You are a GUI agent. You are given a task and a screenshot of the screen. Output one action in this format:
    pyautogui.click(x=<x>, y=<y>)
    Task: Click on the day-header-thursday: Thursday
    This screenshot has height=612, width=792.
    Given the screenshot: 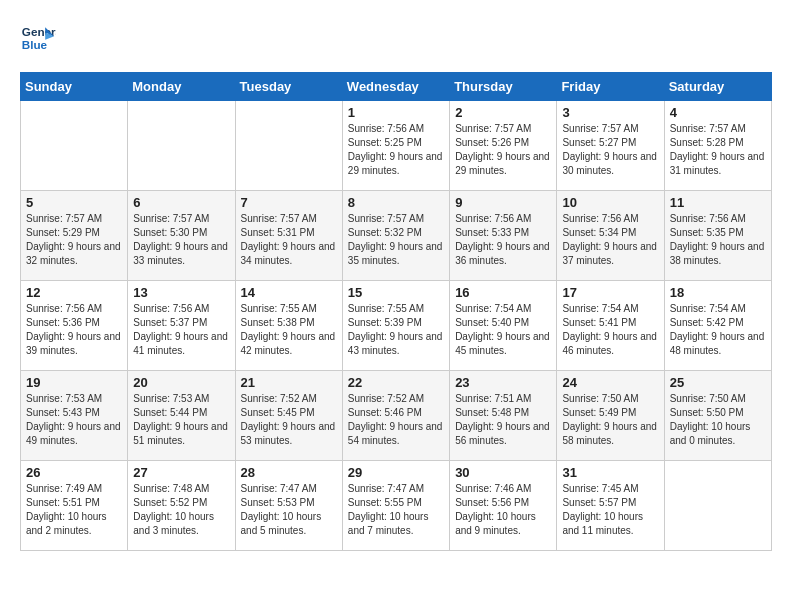 What is the action you would take?
    pyautogui.click(x=504, y=87)
    